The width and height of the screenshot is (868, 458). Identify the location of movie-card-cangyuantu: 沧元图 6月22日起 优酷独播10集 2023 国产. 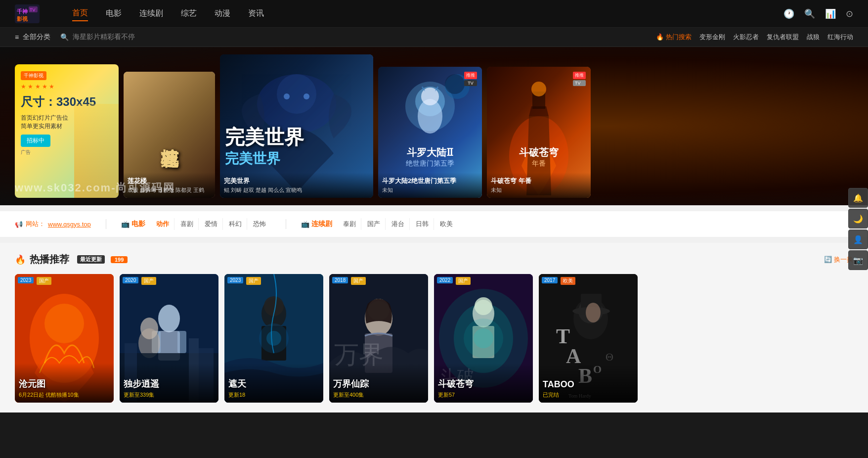
(64, 338).